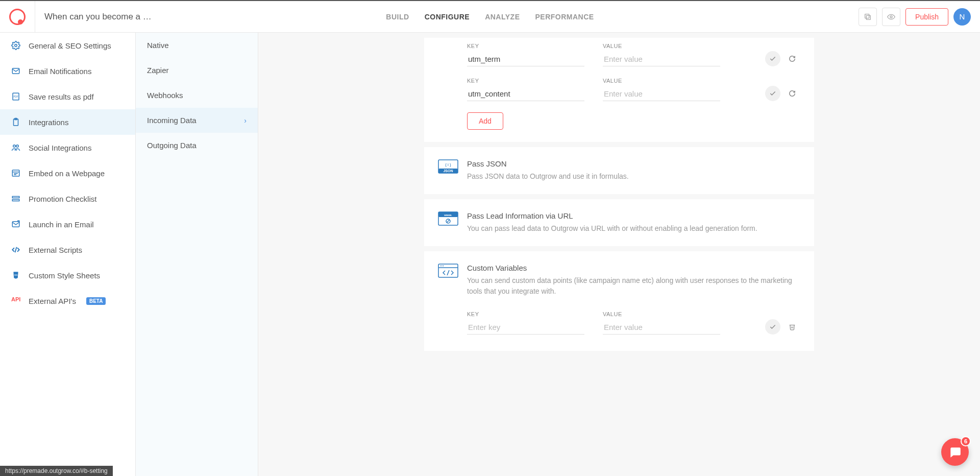  What do you see at coordinates (16, 122) in the screenshot?
I see `clipboard-icon` at bounding box center [16, 122].